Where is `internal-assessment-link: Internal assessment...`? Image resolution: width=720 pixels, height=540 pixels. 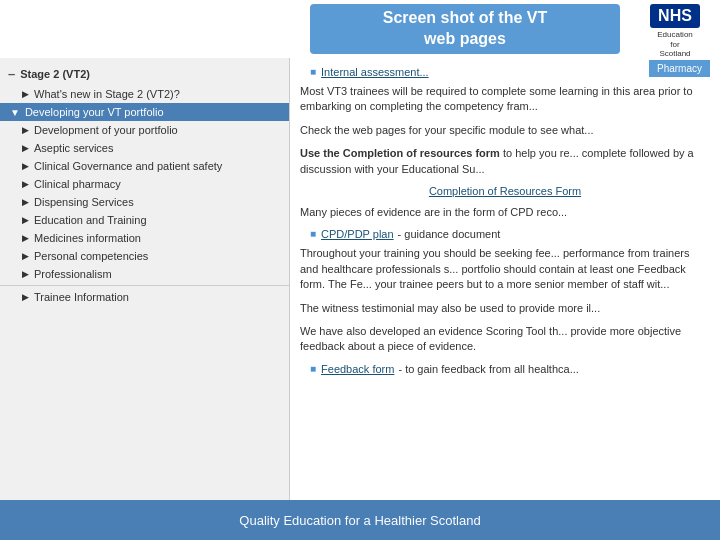 internal-assessment-link: Internal assessment... is located at coordinates (375, 72).